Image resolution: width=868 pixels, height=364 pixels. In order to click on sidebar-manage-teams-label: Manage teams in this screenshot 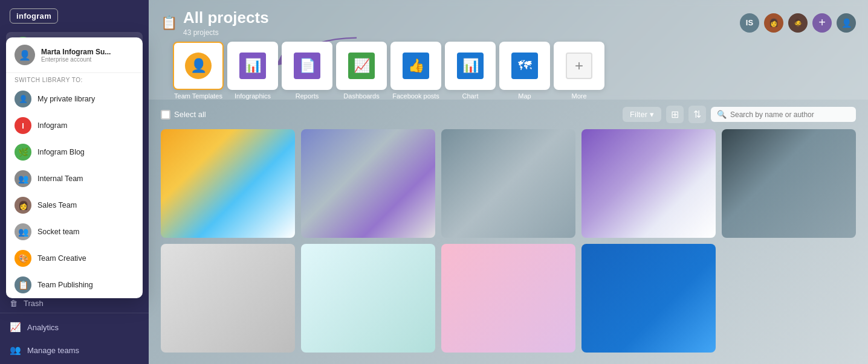, I will do `click(53, 350)`.